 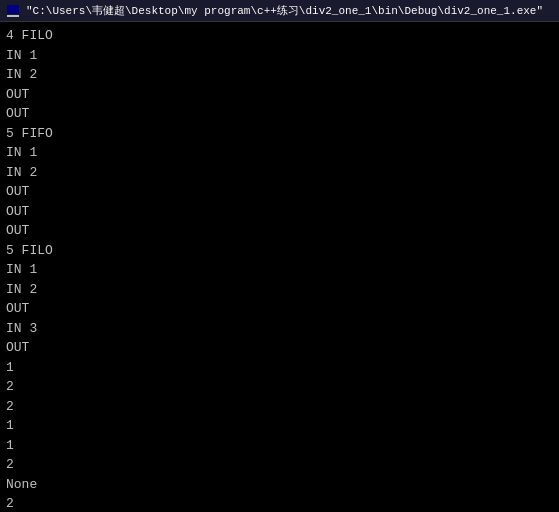 I want to click on app-icon, so click(x=13, y=11).